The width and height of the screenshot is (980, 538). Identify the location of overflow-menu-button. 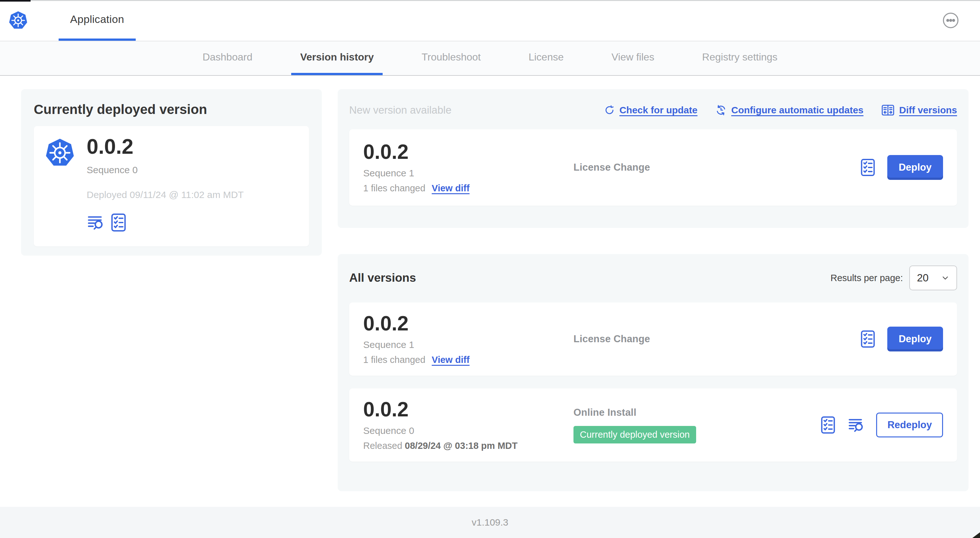
(951, 21).